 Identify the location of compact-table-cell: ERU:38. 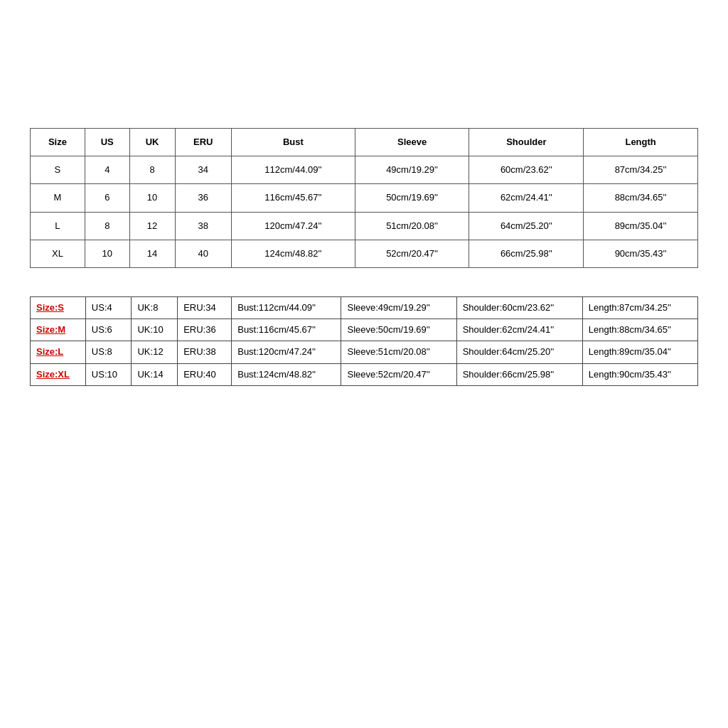
(205, 353).